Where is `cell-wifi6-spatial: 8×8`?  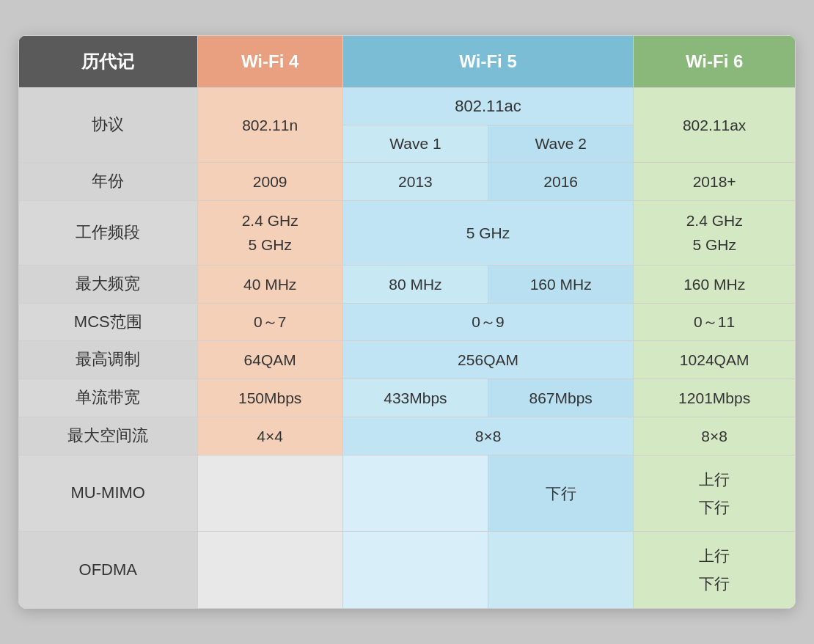 cell-wifi6-spatial: 8×8 is located at coordinates (714, 436).